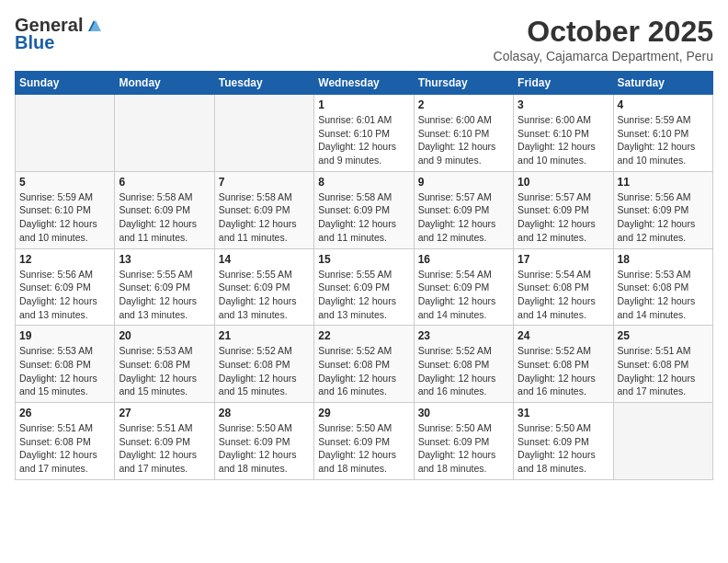 Image resolution: width=728 pixels, height=563 pixels. I want to click on calendar-week-row: 5Sunrise: 5:59 AMSunset: 6:10 PMDaylight…, so click(364, 210).